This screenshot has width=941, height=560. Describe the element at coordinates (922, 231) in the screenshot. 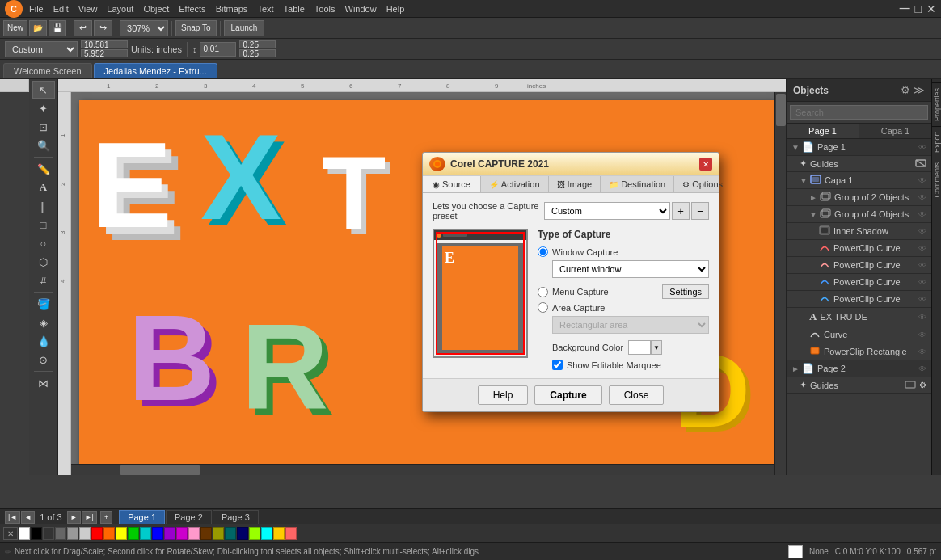

I see `inner-shadow-visibility: 👁` at that location.